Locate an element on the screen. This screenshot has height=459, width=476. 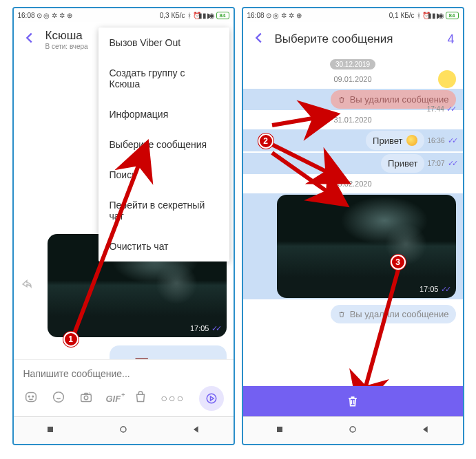
header-title-stack: Ксюша В сети: вчера is located at coordinates (67, 40).